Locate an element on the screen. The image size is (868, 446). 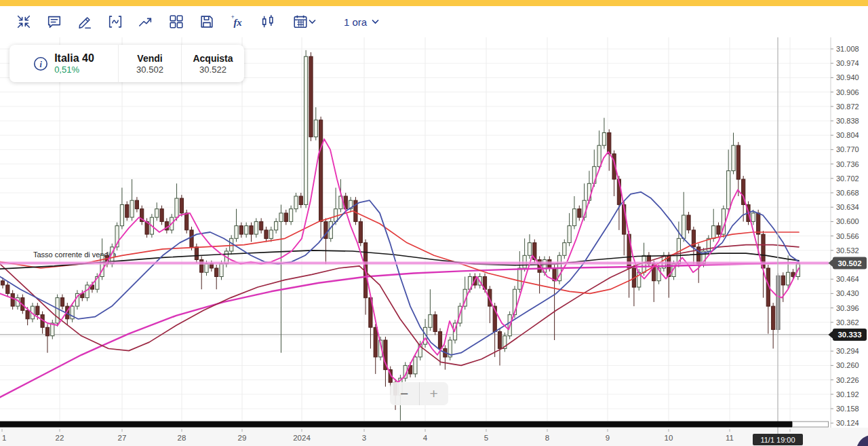
sell-value: 30.502 is located at coordinates (150, 70).